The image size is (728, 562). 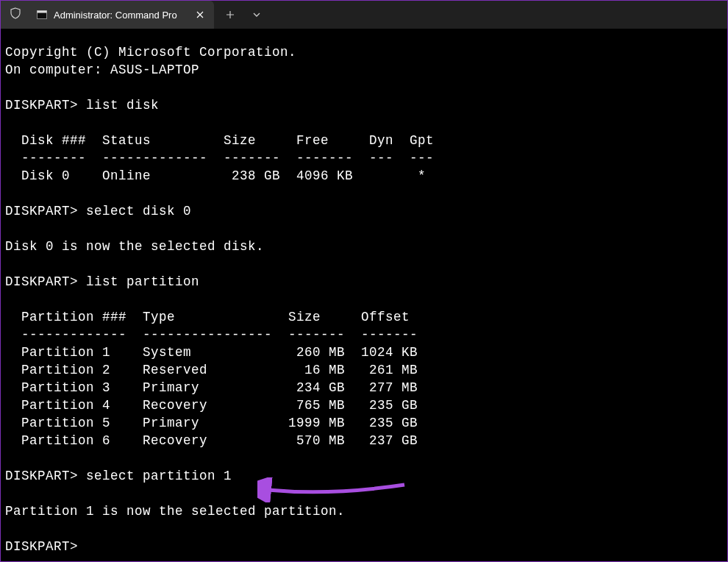 I want to click on partition-table-header: Partition ### Type Size Offset, so click(x=207, y=317).